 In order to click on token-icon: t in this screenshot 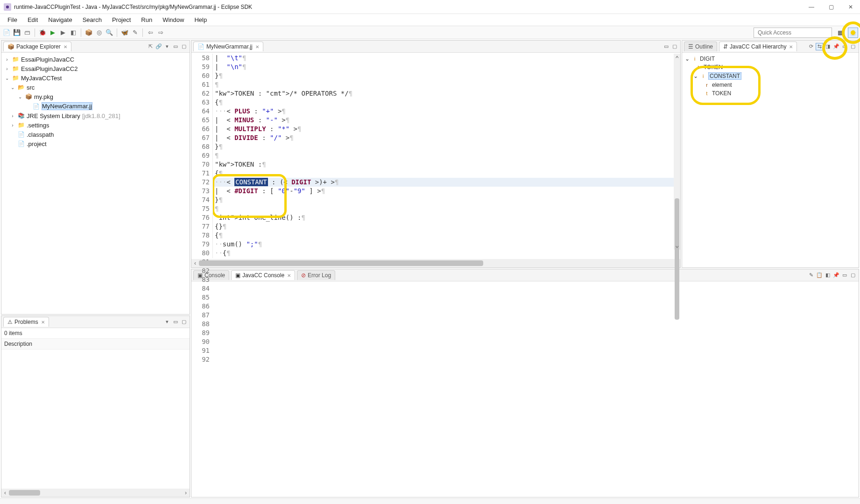, I will do `click(707, 93)`.